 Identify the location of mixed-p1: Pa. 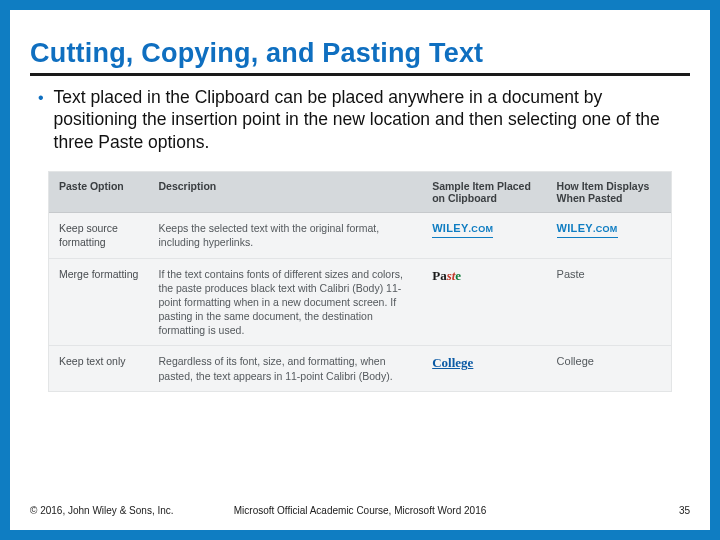
(439, 276).